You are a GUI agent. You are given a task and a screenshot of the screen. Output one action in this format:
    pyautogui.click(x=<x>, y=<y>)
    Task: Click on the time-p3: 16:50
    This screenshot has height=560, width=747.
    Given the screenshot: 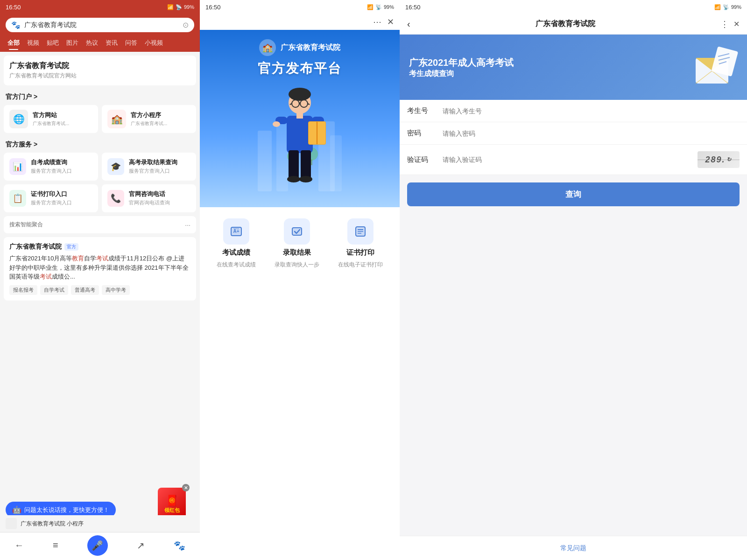 What is the action you would take?
    pyautogui.click(x=413, y=7)
    